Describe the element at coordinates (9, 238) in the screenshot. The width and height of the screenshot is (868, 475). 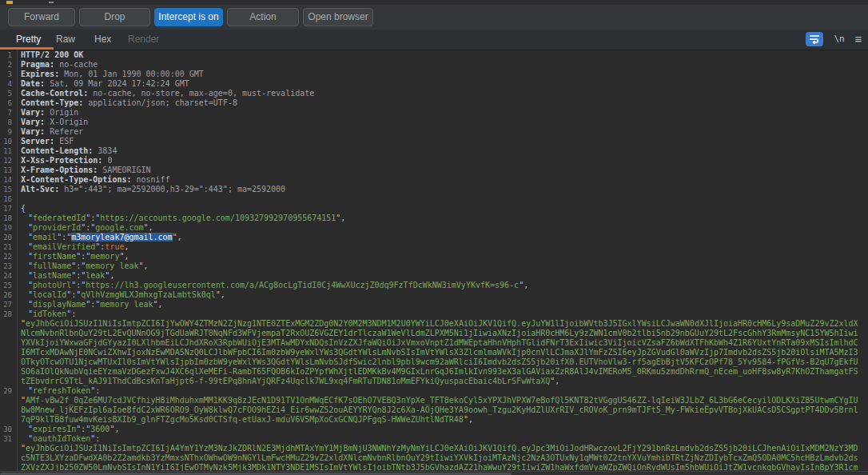
I see `line-number: 20` at that location.